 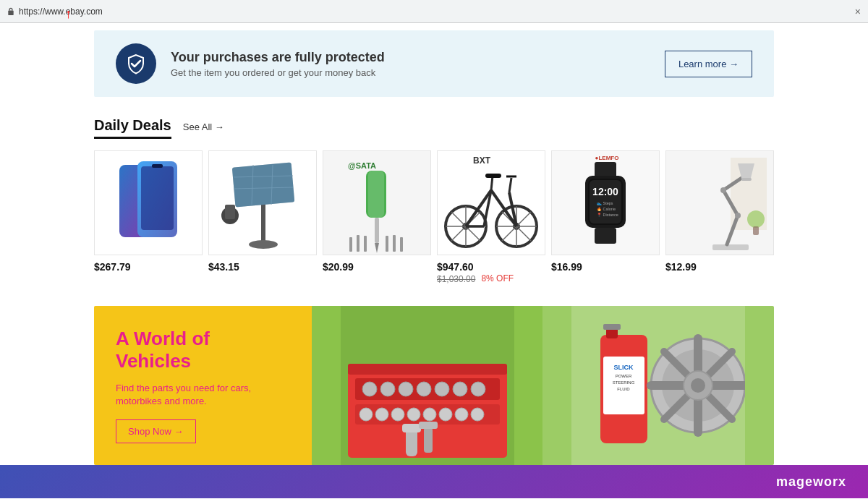 What do you see at coordinates (377, 202) in the screenshot?
I see `product-image-screwdriver: @SATA` at bounding box center [377, 202].